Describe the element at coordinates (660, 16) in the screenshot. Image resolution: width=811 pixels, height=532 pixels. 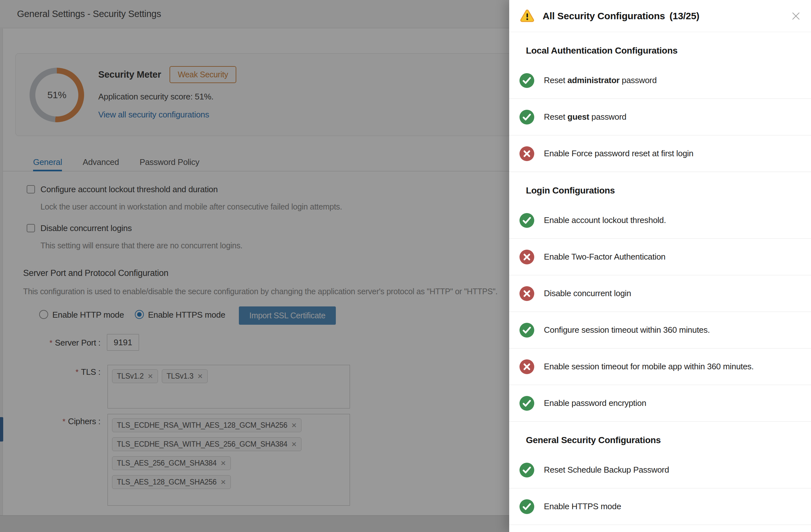
I see `panel-header: All Security Configurations (13/25)` at that location.